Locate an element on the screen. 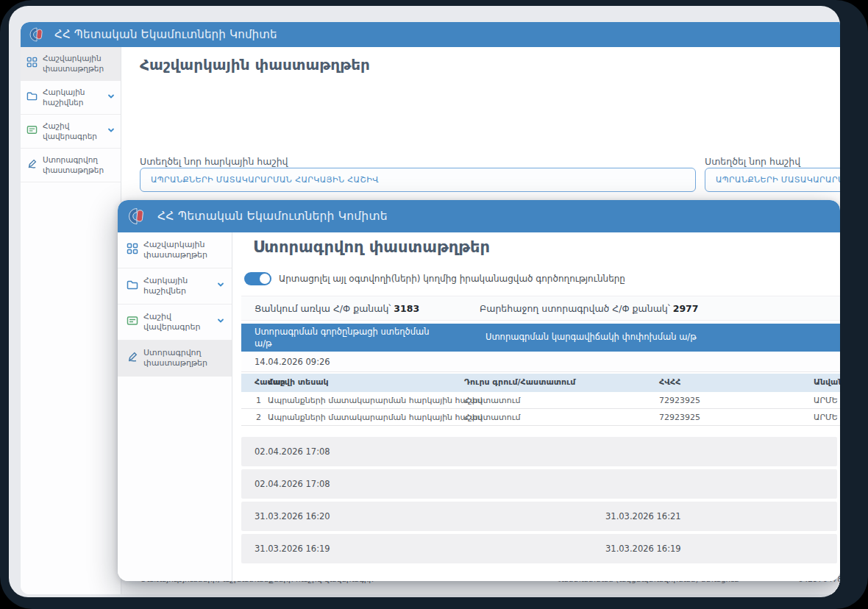  header-name: Անվանում is located at coordinates (827, 382).